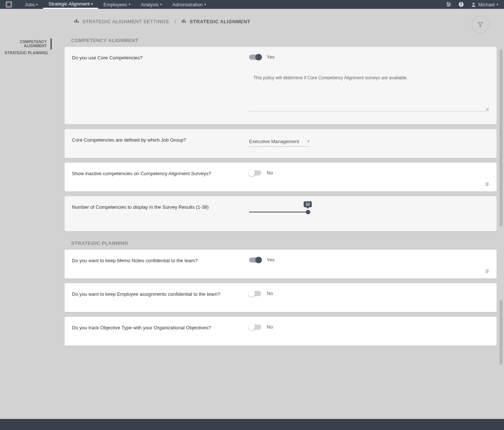  I want to click on nav-label: Strategic Alignment, so click(69, 4).